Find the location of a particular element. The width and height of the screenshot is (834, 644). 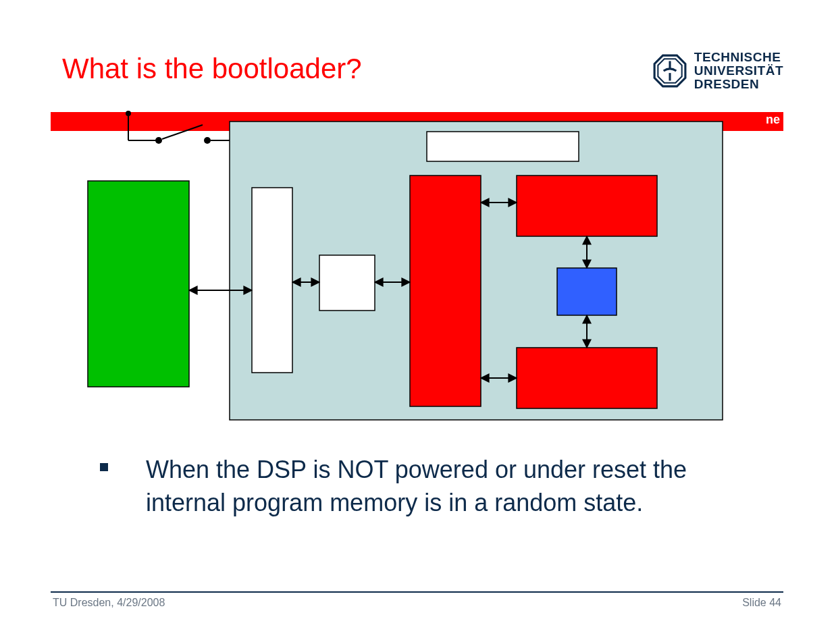

footer-left: TU Dresden, 4/29/2008 is located at coordinates (109, 603).